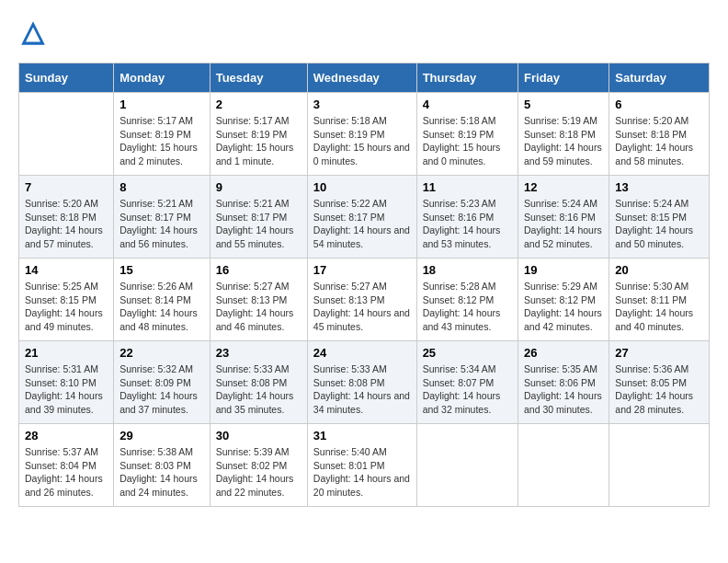 The width and height of the screenshot is (728, 563). I want to click on day-number: 20, so click(659, 270).